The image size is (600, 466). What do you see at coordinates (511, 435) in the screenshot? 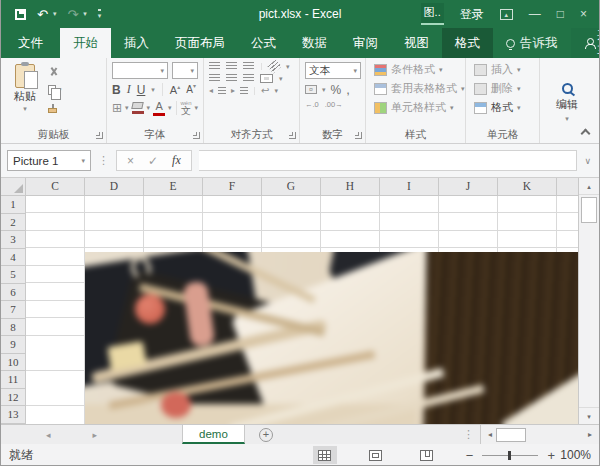
I see `horizontal-scrollbar-thumb` at bounding box center [511, 435].